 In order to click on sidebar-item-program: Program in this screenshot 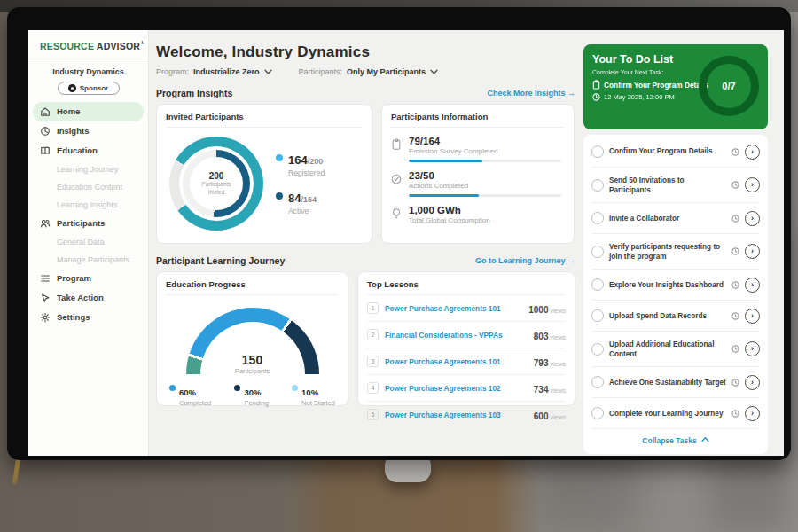, I will do `click(89, 278)`.